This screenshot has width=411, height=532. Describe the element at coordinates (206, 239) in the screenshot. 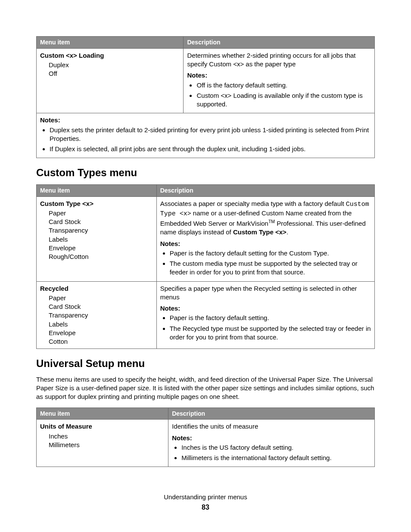

I see `table-row: Custom Type <x> Paper Card Stock Transpa…` at that location.